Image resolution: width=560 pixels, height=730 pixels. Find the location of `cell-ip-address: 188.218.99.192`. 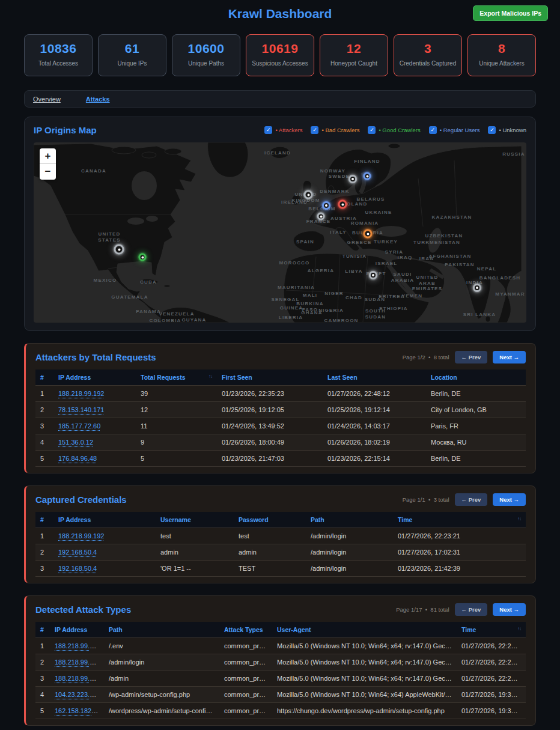

cell-ip-address: 188.218.99.192 is located at coordinates (95, 394).